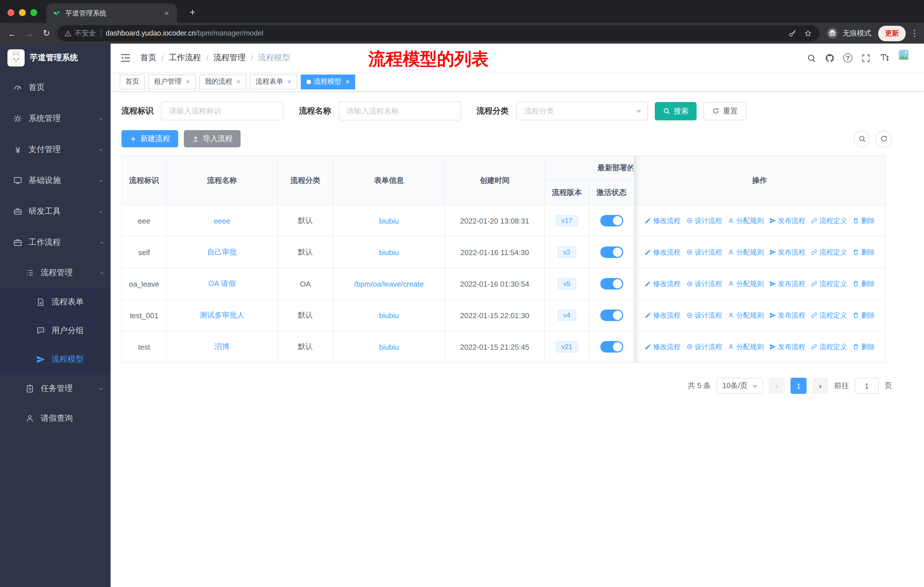 The image size is (924, 587). Describe the element at coordinates (46, 33) in the screenshot. I see `reload-icon: ↻` at that location.